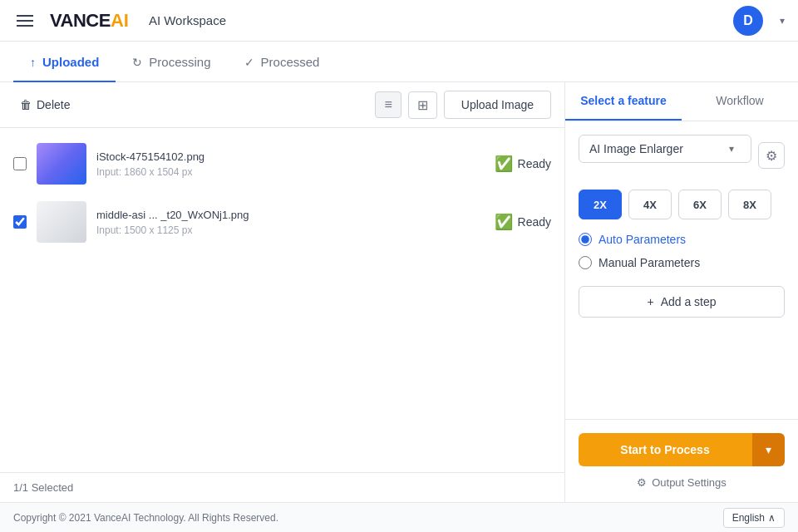  I want to click on tab-processing: ↻ Processing, so click(171, 62).